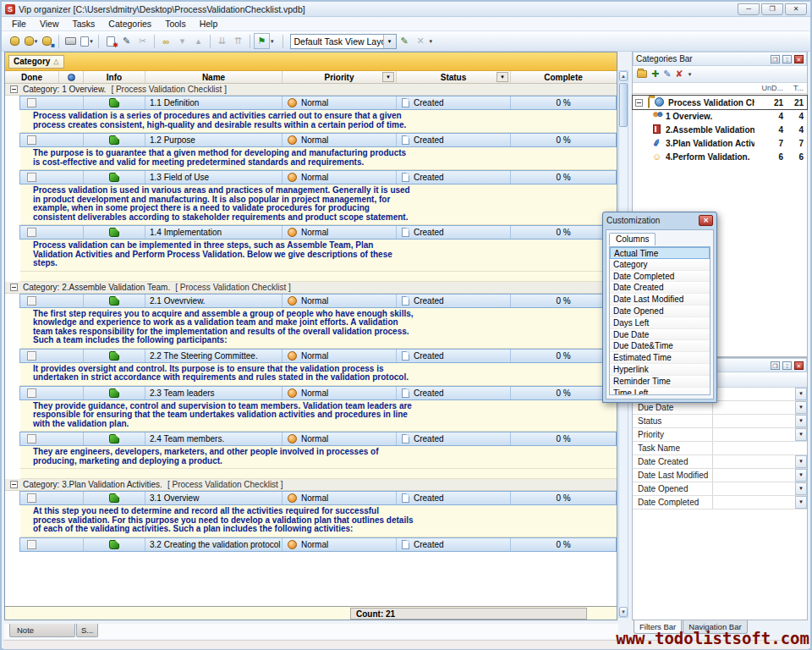 Image resolution: width=812 pixels, height=650 pixels. Describe the element at coordinates (660, 382) in the screenshot. I see `customization-column-item: Reminder Time` at that location.